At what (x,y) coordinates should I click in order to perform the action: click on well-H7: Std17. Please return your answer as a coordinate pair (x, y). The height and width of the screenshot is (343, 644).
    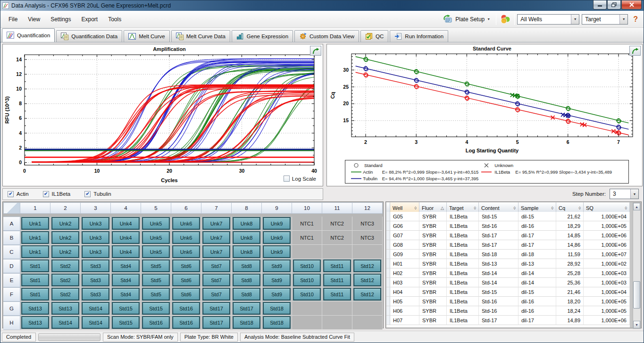
    Looking at the image, I should click on (217, 323).